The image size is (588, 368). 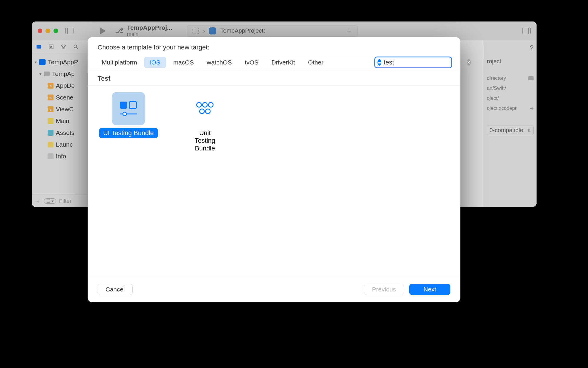 What do you see at coordinates (469, 62) in the screenshot?
I see `clear-search-button: ✕` at bounding box center [469, 62].